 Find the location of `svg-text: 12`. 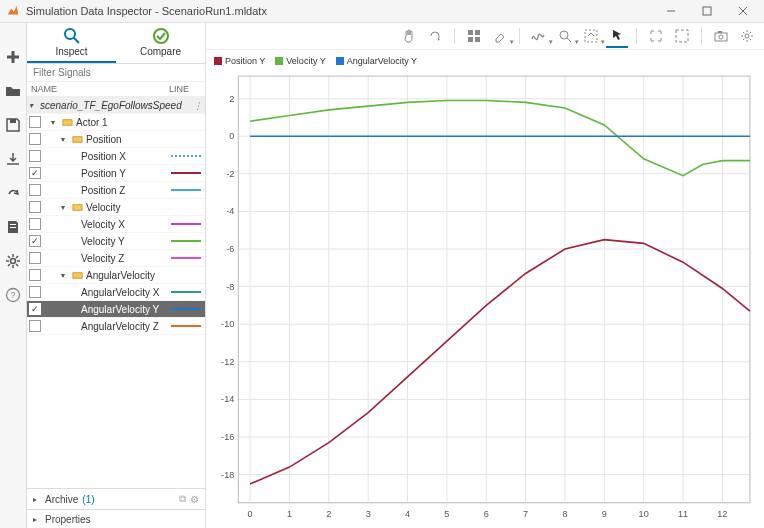

svg-text: 12 is located at coordinates (722, 514).